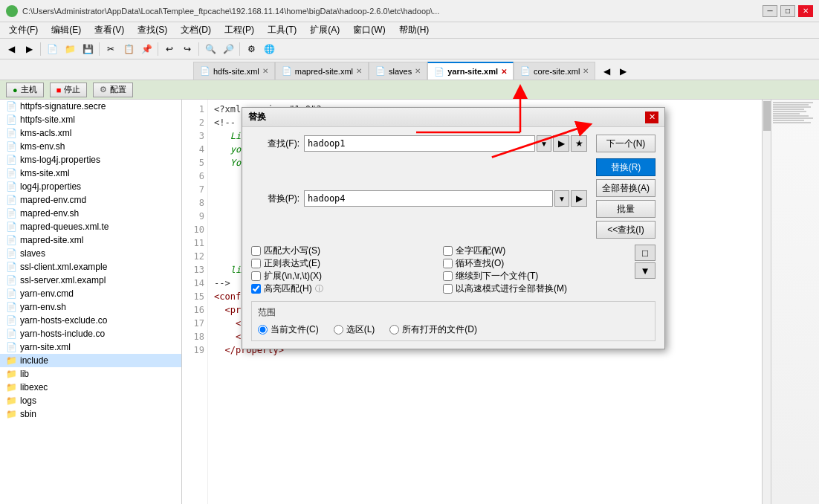 The width and height of the screenshot is (819, 504). I want to click on stop-button: ■ 停止, so click(68, 90).